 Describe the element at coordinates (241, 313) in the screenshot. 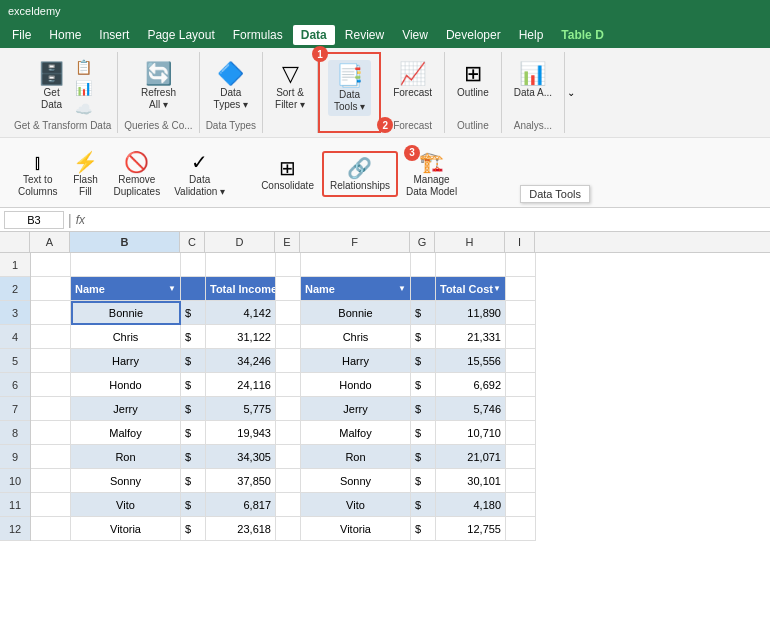

I see `cell-d3: 4,142` at that location.